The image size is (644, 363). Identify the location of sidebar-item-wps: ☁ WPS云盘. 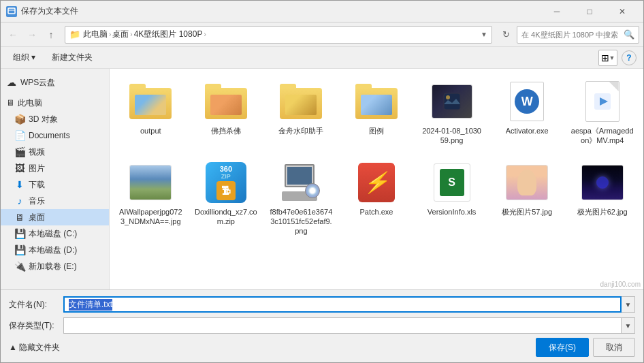
(54, 82).